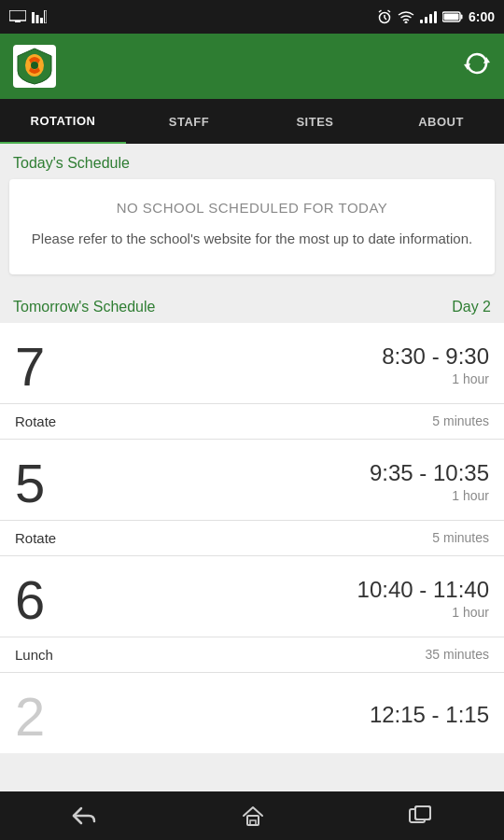 This screenshot has height=840, width=504. Describe the element at coordinates (252, 121) in the screenshot. I see `nav-tabs: ROTATION STAFF SITES ABOUT` at that location.